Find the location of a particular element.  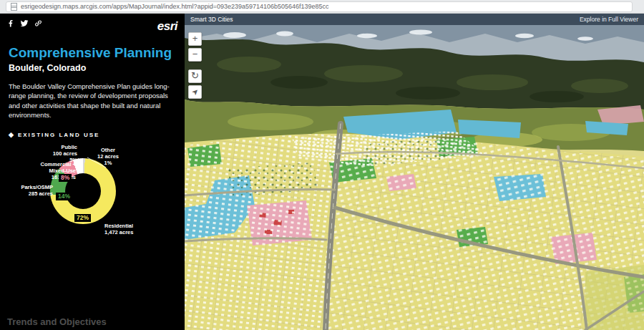

chart-label-parks: Parks/OSMP 285 acres is located at coordinates (37, 190).